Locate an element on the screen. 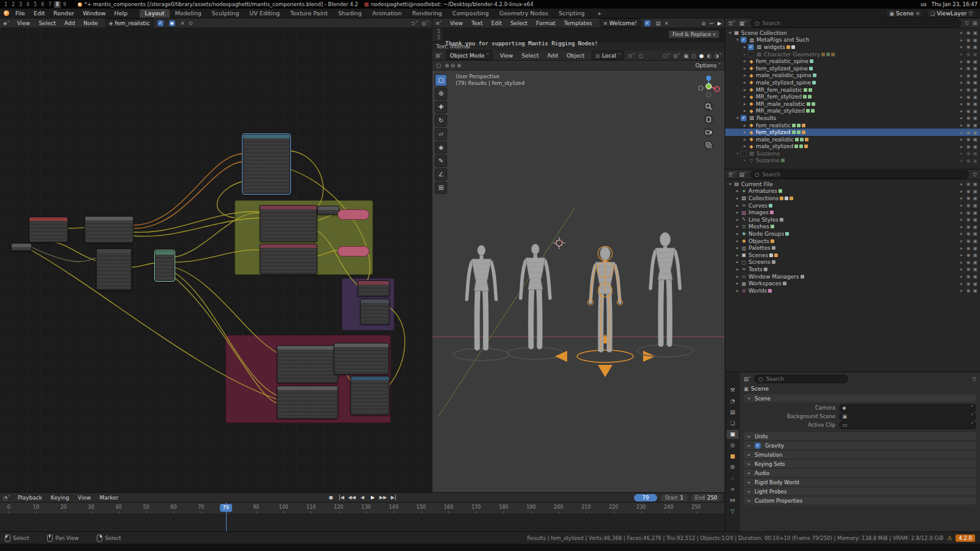  panel-light-probes: ▸Light Probes is located at coordinates (860, 491).